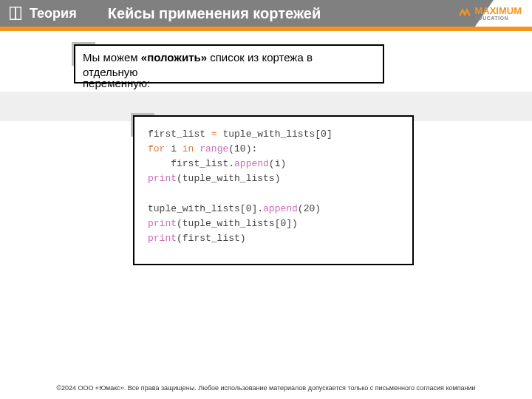  What do you see at coordinates (163, 238) in the screenshot?
I see `code-l8fn: print` at bounding box center [163, 238].